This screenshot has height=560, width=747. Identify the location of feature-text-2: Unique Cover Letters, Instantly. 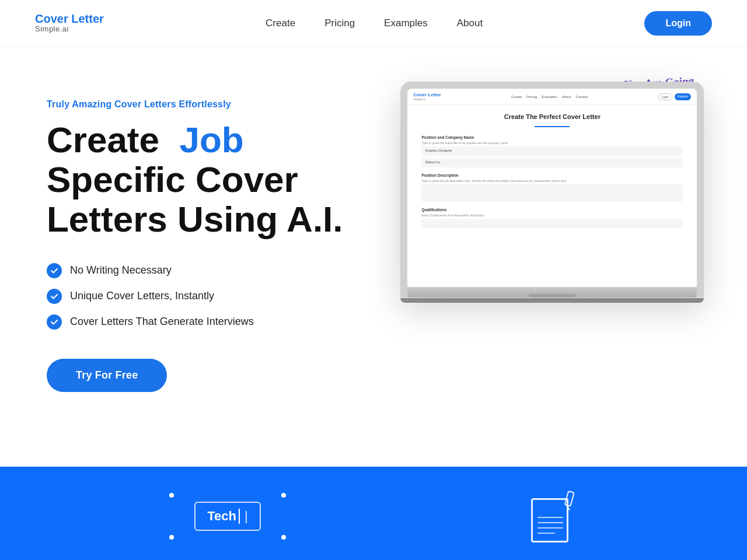
(142, 296).